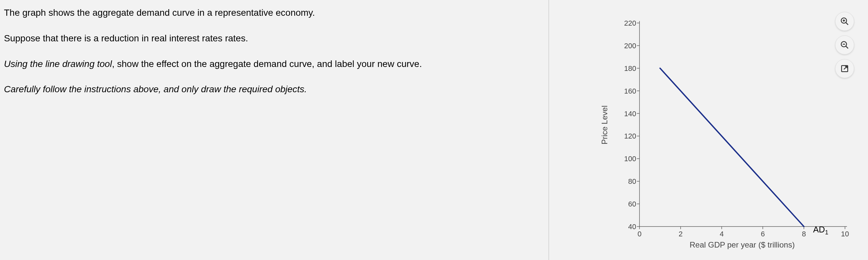 Image resolution: width=868 pixels, height=260 pixels. Describe the element at coordinates (267, 64) in the screenshot. I see `instruction-rest: , show the effect on the aggregate deman…` at that location.